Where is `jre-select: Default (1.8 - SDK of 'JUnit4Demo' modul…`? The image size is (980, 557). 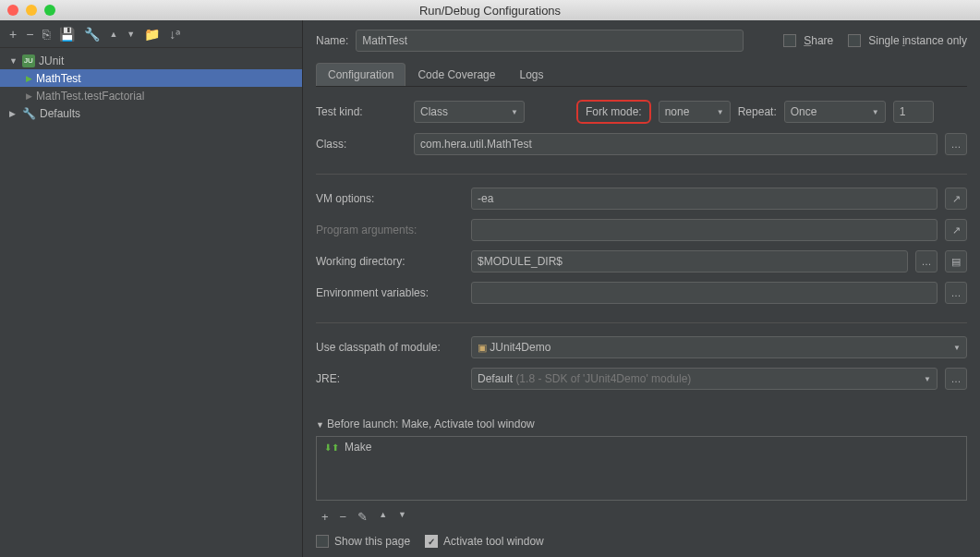
jre-select: Default (1.8 - SDK of 'JUnit4Demo' modul… is located at coordinates (704, 379).